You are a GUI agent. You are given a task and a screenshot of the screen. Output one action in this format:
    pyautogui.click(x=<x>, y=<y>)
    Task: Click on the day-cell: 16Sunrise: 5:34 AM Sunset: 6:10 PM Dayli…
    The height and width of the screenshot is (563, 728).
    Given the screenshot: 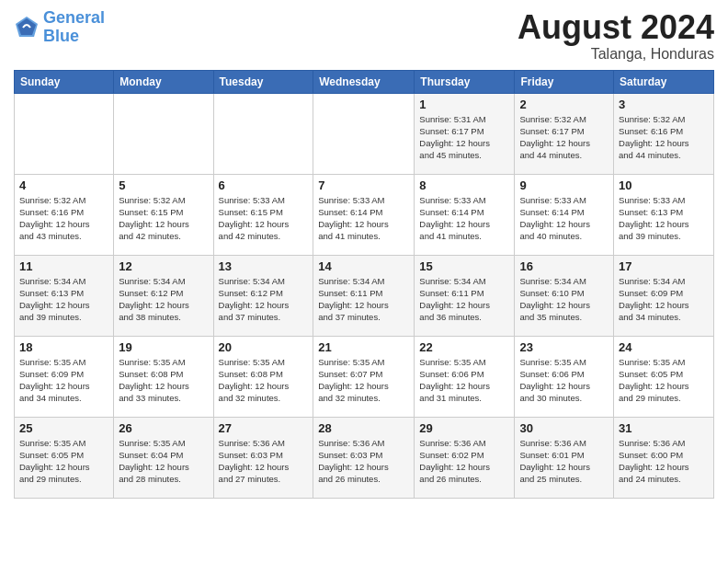 What is the action you would take?
    pyautogui.click(x=564, y=295)
    